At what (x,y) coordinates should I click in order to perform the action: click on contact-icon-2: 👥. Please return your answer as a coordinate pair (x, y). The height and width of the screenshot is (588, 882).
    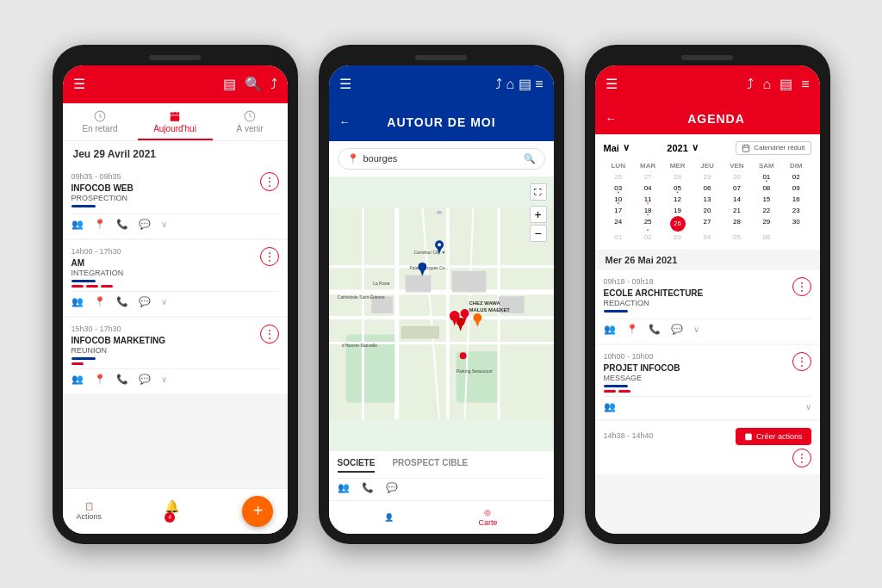
    Looking at the image, I should click on (78, 301).